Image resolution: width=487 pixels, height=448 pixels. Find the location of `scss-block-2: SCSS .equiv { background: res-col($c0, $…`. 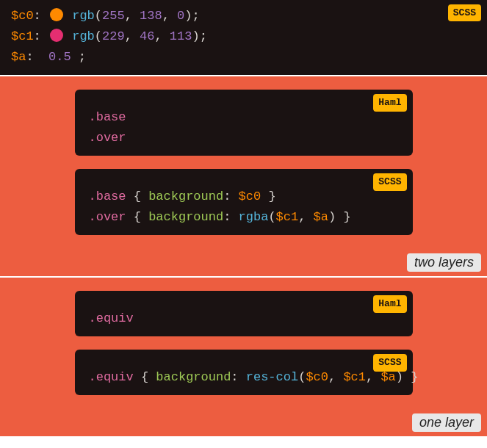

scss-block-2: SCSS .equiv { background: res-col($c0, $… is located at coordinates (244, 372).